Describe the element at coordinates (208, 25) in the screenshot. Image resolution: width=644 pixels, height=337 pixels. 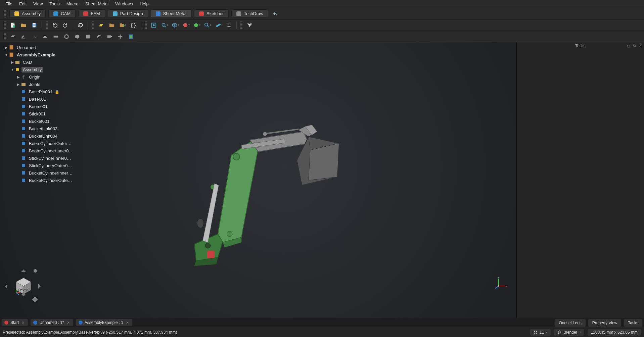
I see `zoom-button: ▾` at that location.